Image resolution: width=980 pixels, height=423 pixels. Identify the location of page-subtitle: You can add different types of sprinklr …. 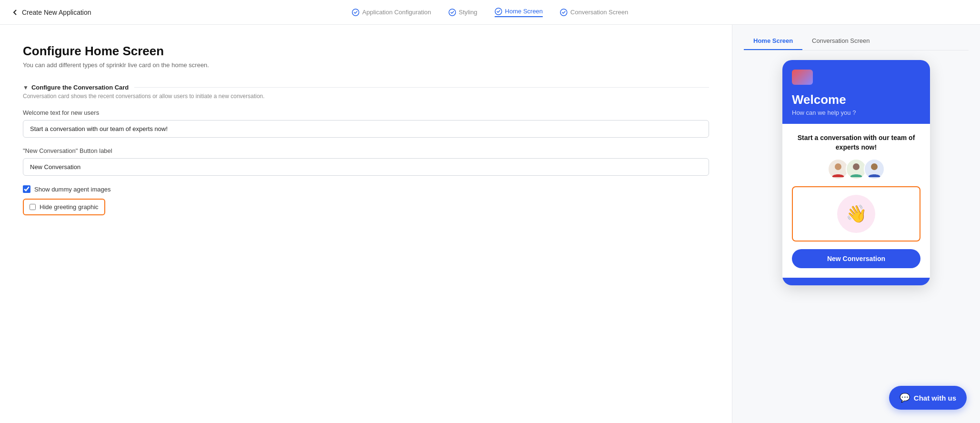
(366, 65).